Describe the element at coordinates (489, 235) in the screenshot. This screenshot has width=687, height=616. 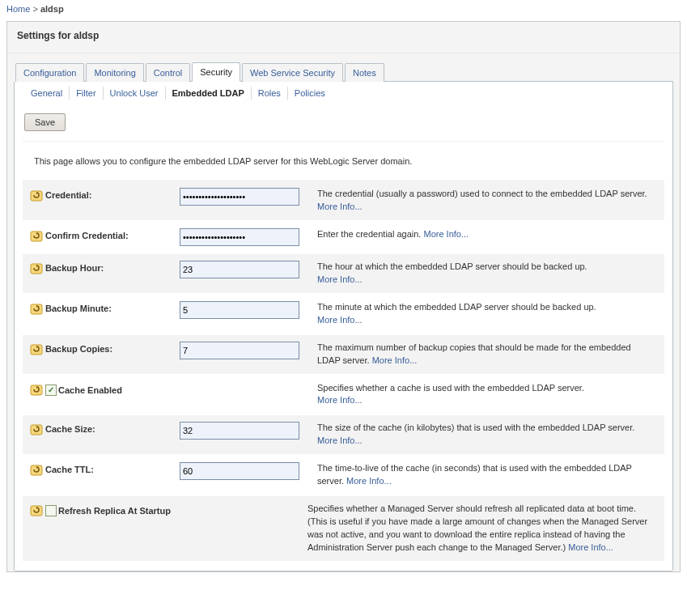
I see `desc-confirm-credential: Enter the credential again. More Info...` at that location.